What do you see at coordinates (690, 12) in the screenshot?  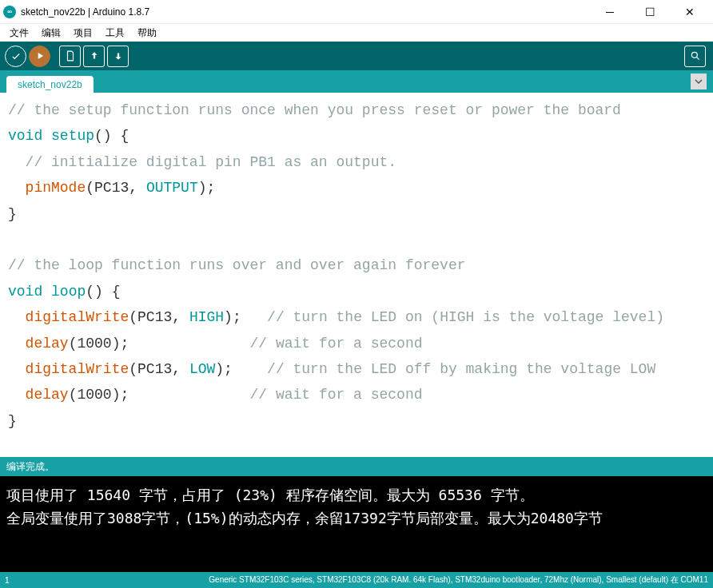 I see `close-button: ✕` at bounding box center [690, 12].